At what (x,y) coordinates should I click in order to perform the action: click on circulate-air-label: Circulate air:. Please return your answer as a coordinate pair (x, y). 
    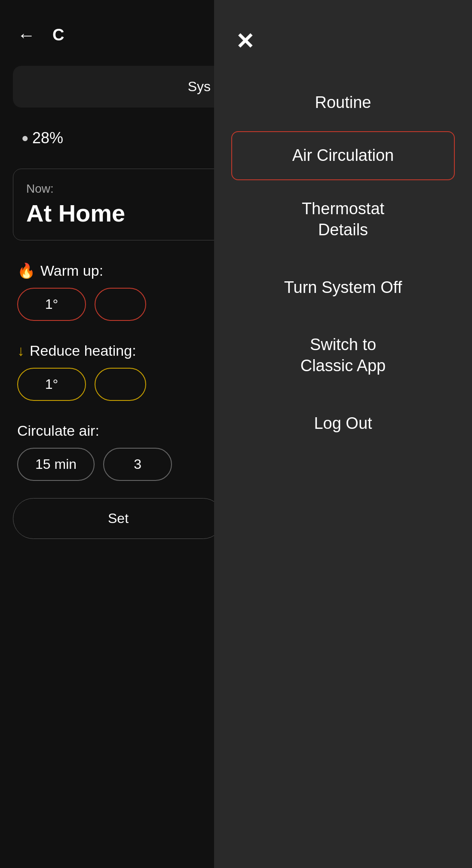
    Looking at the image, I should click on (58, 431).